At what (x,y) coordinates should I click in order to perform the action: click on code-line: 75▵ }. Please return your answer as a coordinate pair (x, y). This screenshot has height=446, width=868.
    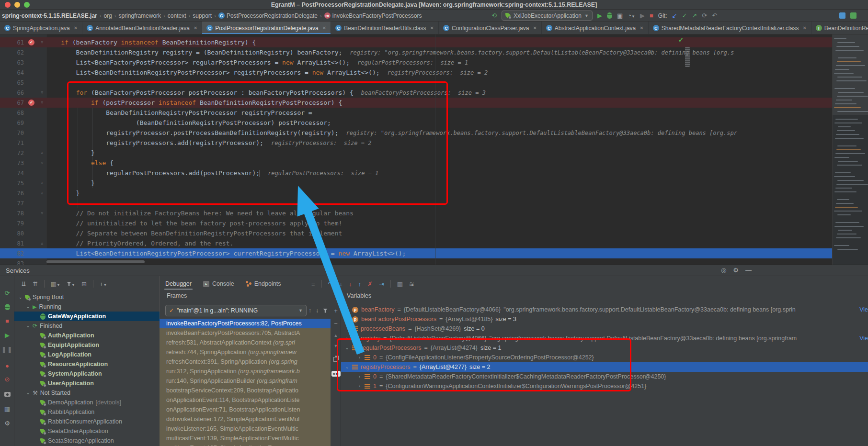
    Looking at the image, I should click on (434, 183).